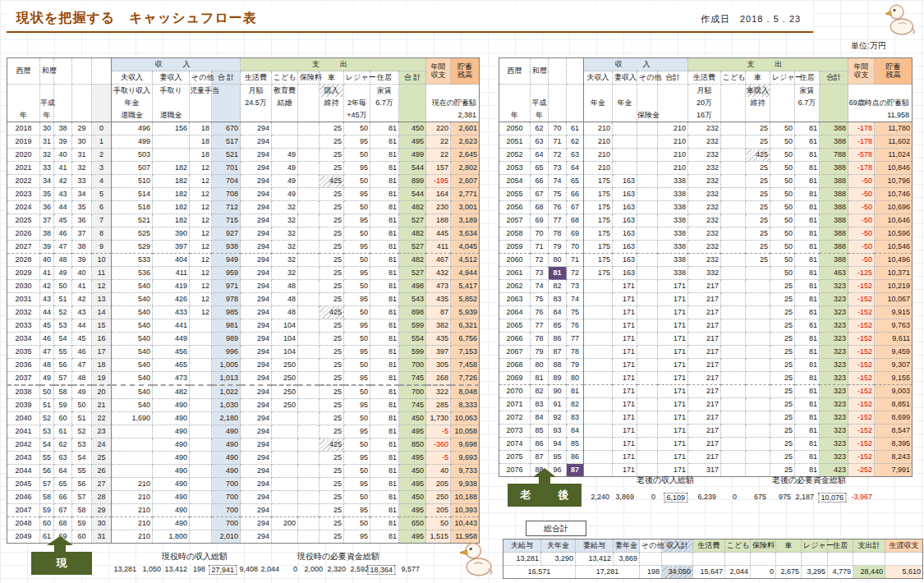  I want to click on cell-husband-age: 64, so click(63, 471).